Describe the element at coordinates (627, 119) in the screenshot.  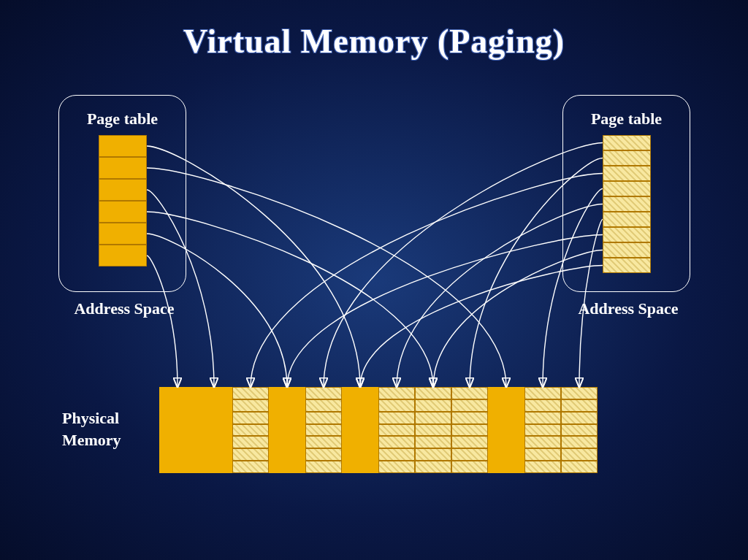
I see `right-page-table-label: Page table` at that location.